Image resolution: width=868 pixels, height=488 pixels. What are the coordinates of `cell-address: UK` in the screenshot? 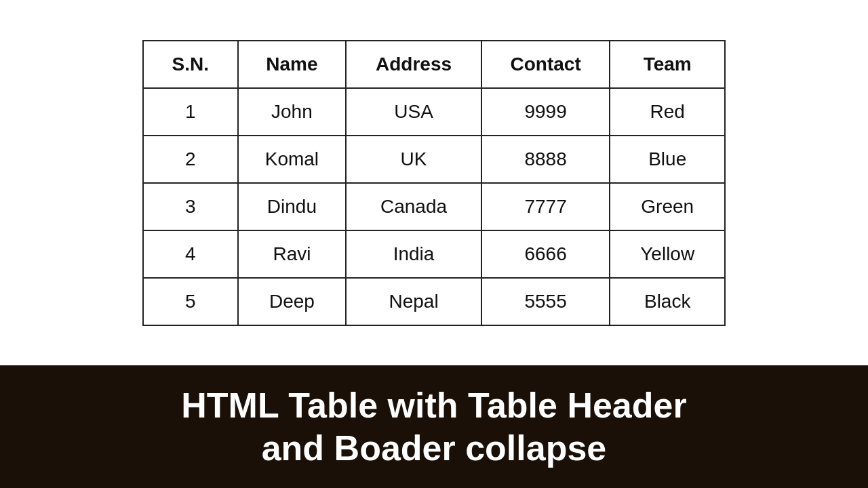 It's located at (414, 159).